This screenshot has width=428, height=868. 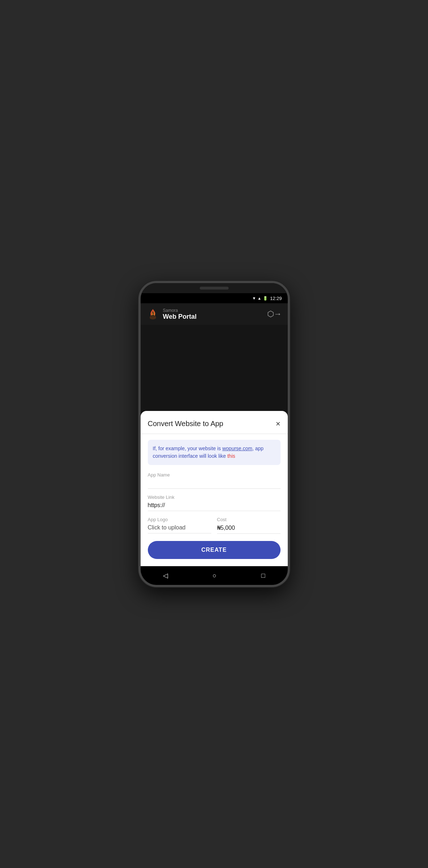 What do you see at coordinates (186, 424) in the screenshot?
I see `modal-title: Convert Website to App` at bounding box center [186, 424].